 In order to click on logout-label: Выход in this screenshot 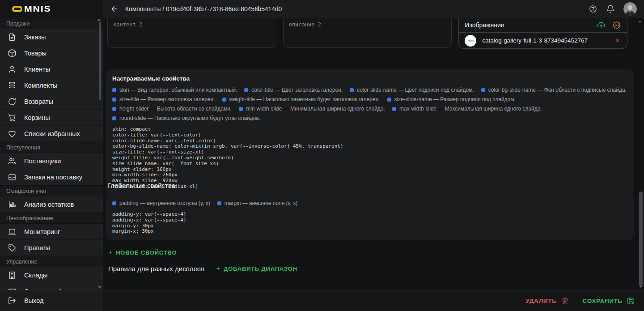, I will do `click(34, 301)`.